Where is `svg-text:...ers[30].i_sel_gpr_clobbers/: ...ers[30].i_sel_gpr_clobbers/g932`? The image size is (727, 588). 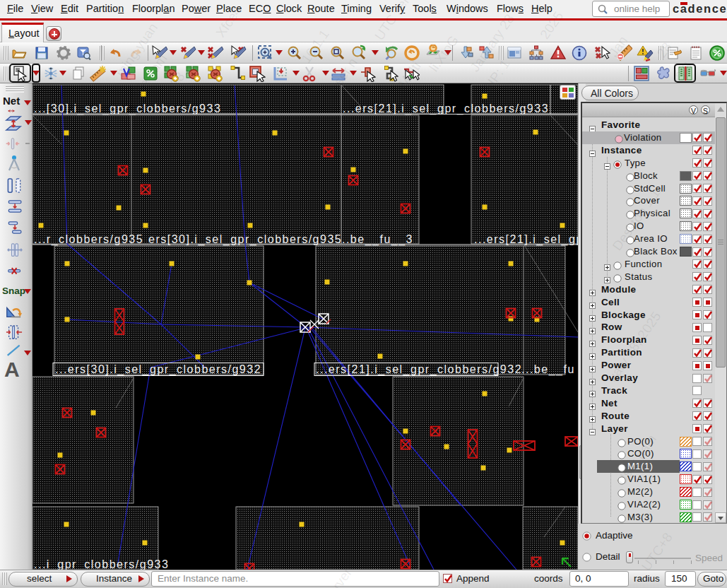 svg-text:...ers[30].i_sel_gpr_clobbers/: ...ers[30].i_sel_gpr_clobbers/g932 is located at coordinates (158, 370).